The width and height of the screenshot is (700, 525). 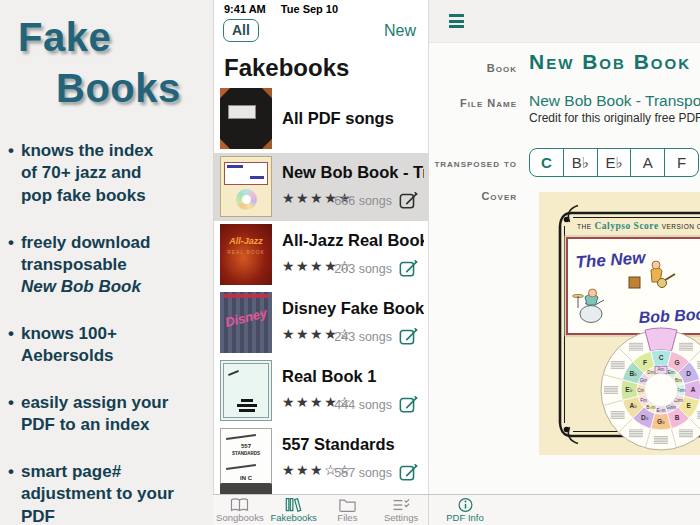 I want to click on status-bar: 9:41 AM Tue Sep 10, so click(x=321, y=8).